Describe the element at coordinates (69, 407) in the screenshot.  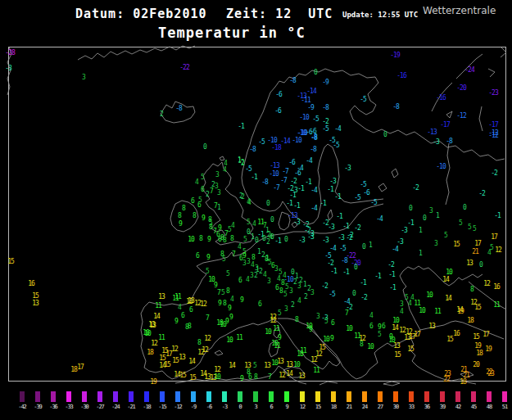
I see `scale-tick-label: -33` at that location.